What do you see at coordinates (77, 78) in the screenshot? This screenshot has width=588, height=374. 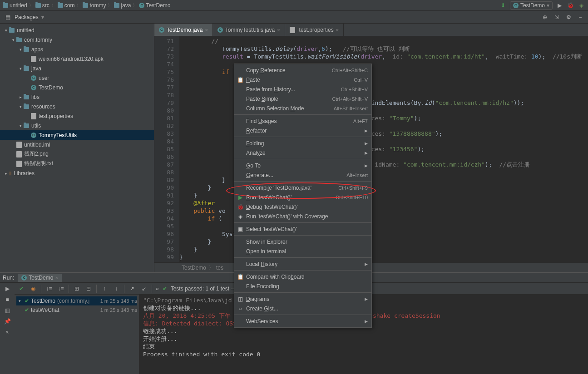 I see `tree-item: Cuser` at bounding box center [77, 78].